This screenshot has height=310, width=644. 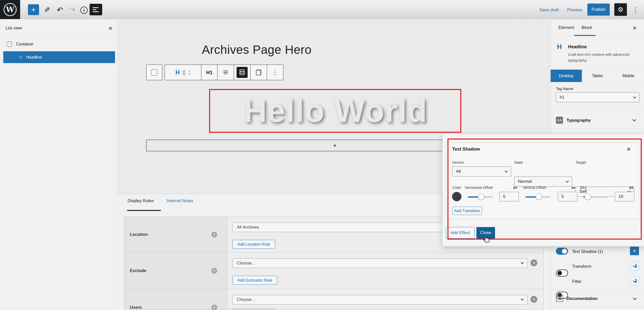 What do you see at coordinates (597, 76) in the screenshot?
I see `tab-tablet: Tablet` at bounding box center [597, 76].